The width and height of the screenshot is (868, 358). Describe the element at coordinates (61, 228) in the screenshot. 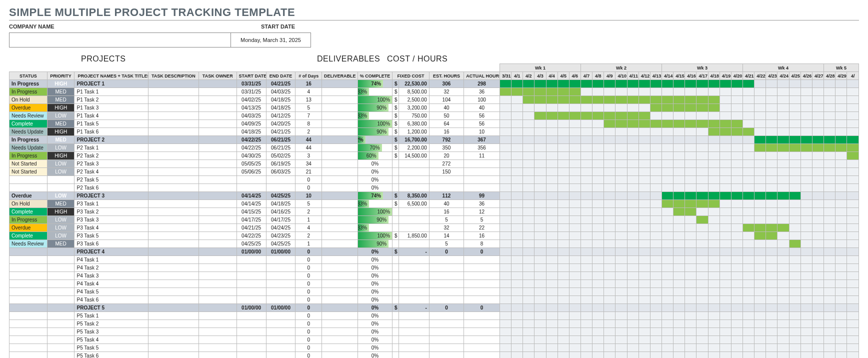

I see `priority-cell: LOW` at that location.